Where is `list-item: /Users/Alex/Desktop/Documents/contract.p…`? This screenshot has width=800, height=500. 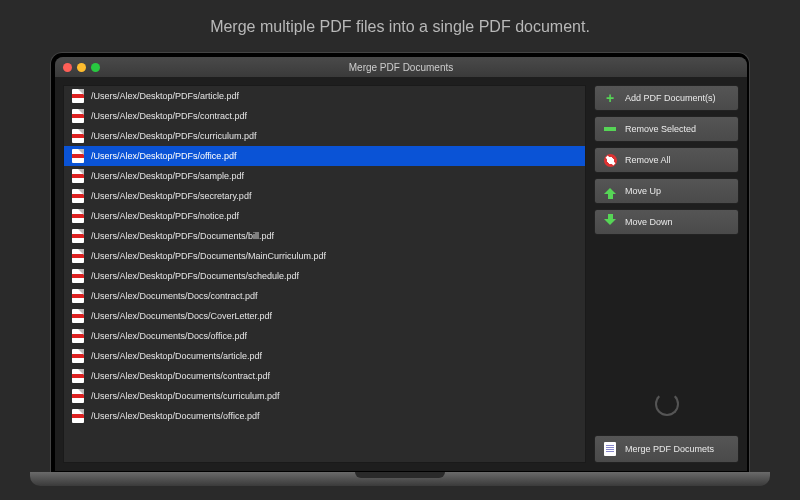
list-item: /Users/Alex/Desktop/Documents/contract.p… is located at coordinates (324, 376).